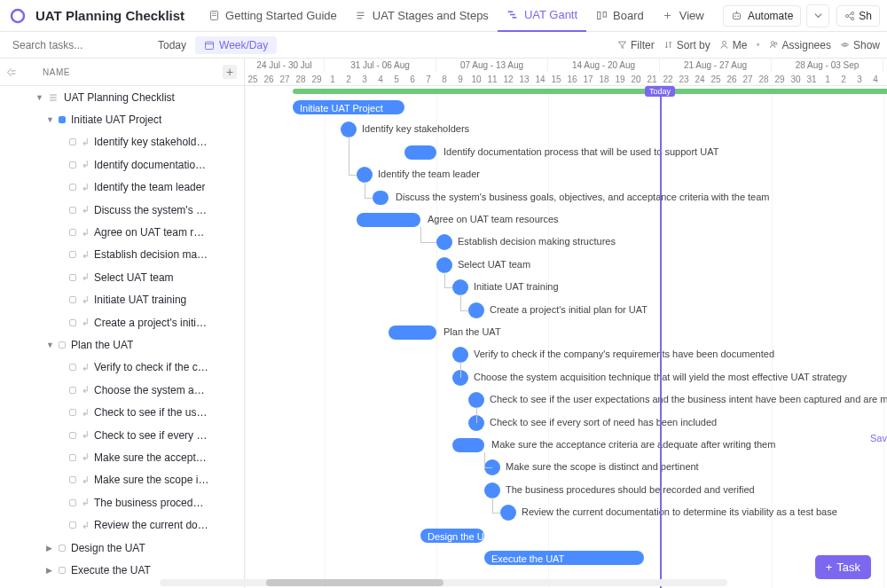 The width and height of the screenshot is (887, 588). Describe the element at coordinates (285, 79) in the screenshot. I see `day-header: 27` at that location.